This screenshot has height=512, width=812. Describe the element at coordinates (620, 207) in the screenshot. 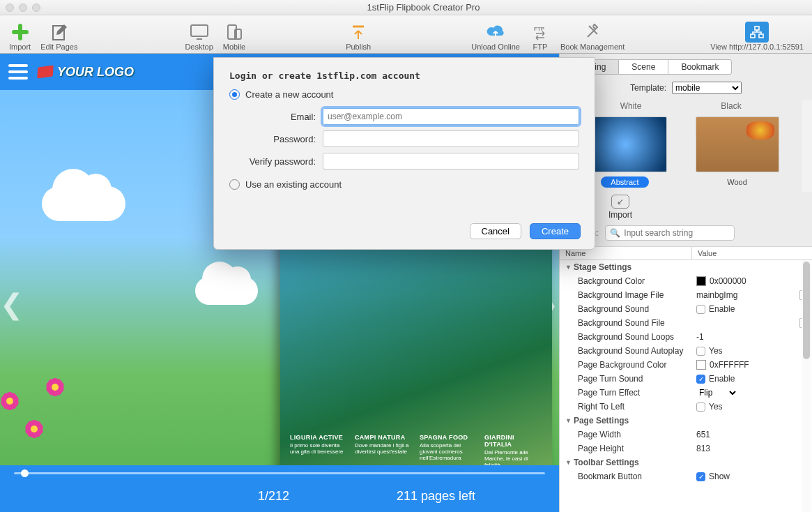

I see `import-settings-button: ↙ Import` at that location.